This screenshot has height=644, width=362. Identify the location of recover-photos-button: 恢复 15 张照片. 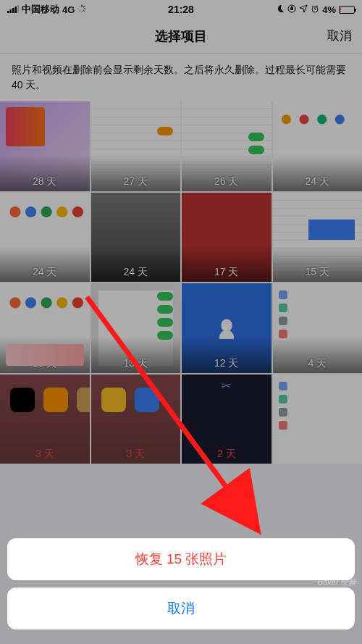
(181, 559).